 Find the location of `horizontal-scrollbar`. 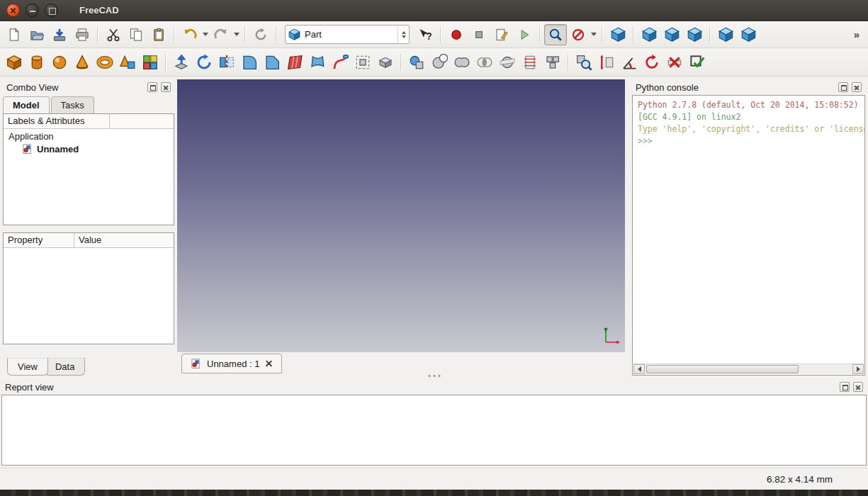

horizontal-scrollbar is located at coordinates (748, 368).